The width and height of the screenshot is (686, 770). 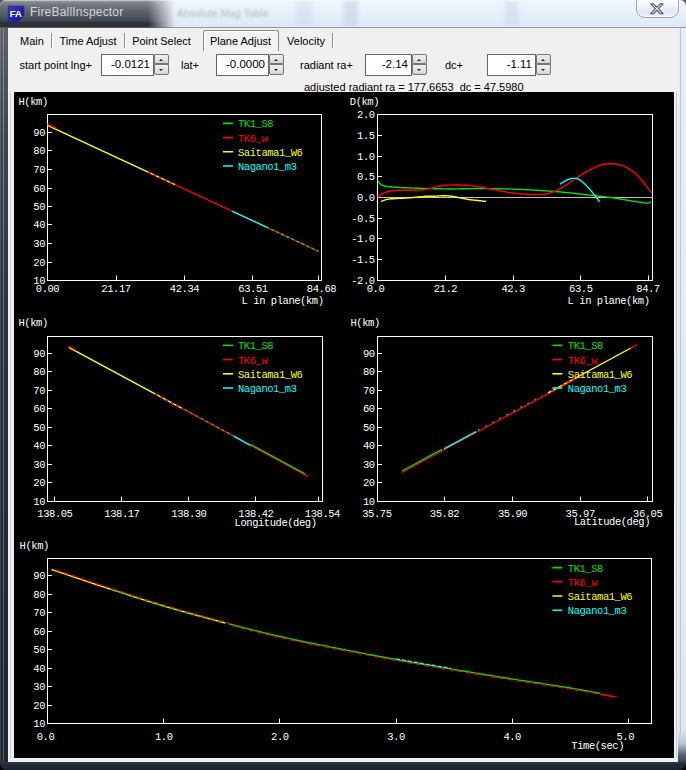 What do you see at coordinates (396, 737) in the screenshot?
I see `svg-text: 3.0` at bounding box center [396, 737].